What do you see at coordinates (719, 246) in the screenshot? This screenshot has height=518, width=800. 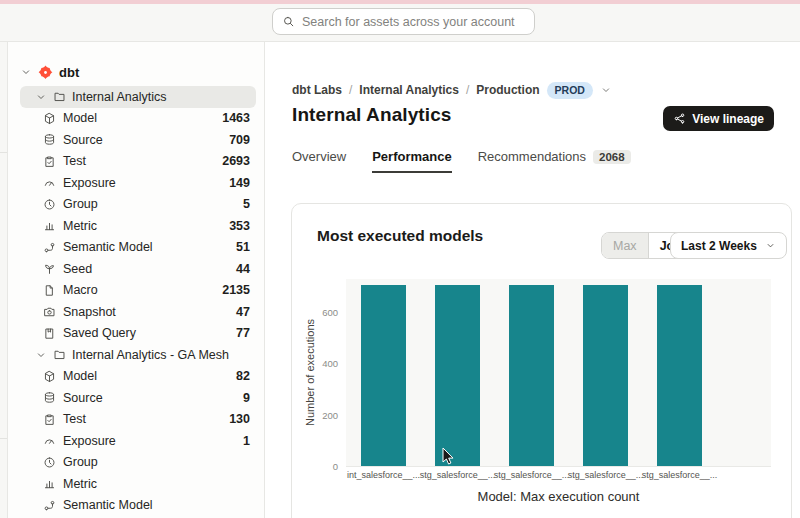 I see `time-range-label: Last 2 Weeks` at bounding box center [719, 246].